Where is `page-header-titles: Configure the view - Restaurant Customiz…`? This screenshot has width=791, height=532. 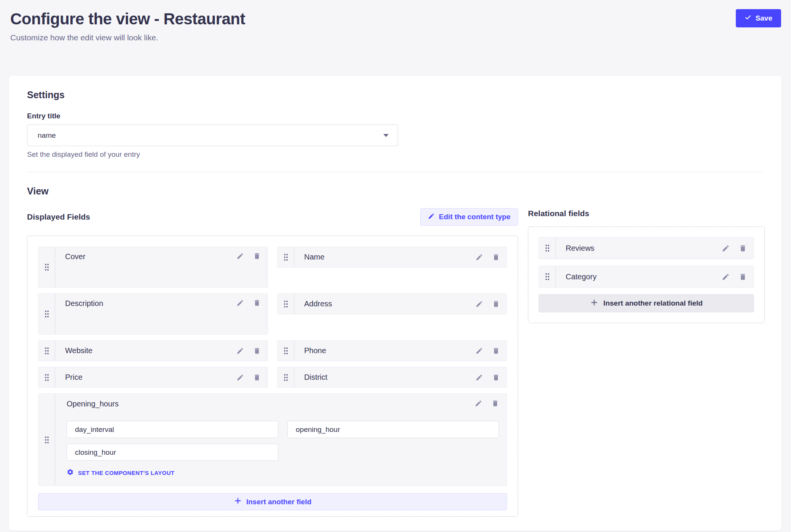 page-header-titles: Configure the view - Restaurant Customiz… is located at coordinates (128, 26).